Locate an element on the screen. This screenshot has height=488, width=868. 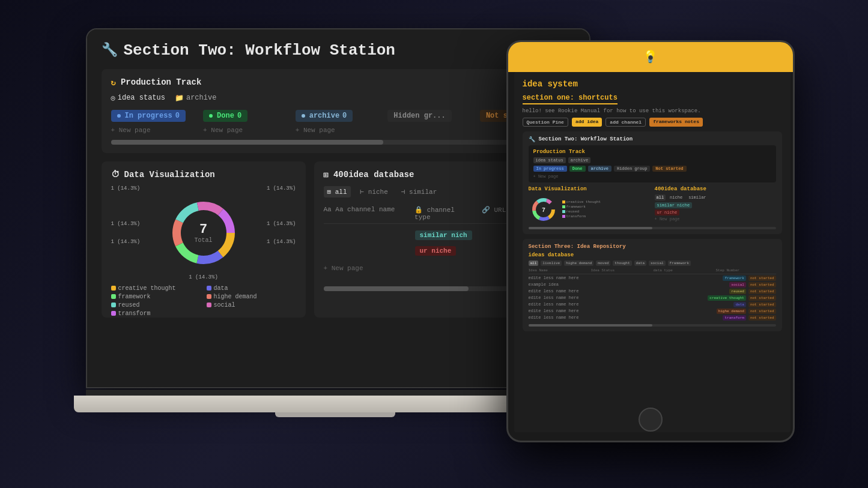
donut-center: 7 Total is located at coordinates (203, 233).